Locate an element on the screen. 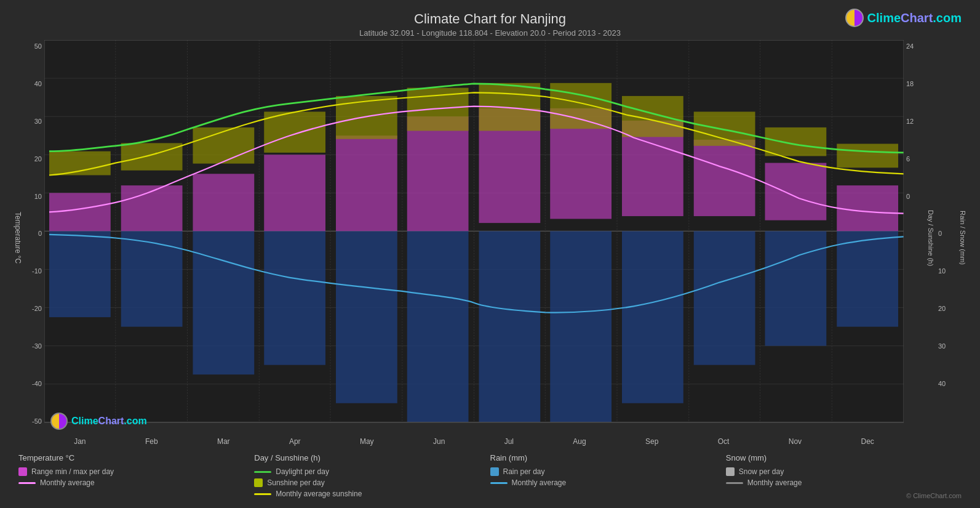  x-axis-labels: Jan Feb Mar Apr May Jun Jul Aug Sep Oct … is located at coordinates (474, 441).